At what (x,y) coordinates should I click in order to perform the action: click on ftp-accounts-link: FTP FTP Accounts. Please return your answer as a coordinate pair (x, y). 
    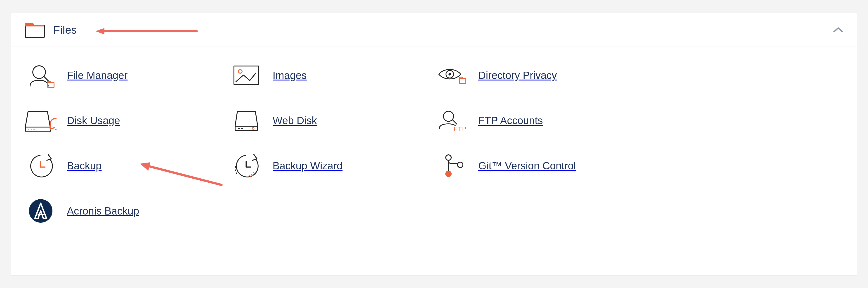
    Looking at the image, I should click on (537, 121).